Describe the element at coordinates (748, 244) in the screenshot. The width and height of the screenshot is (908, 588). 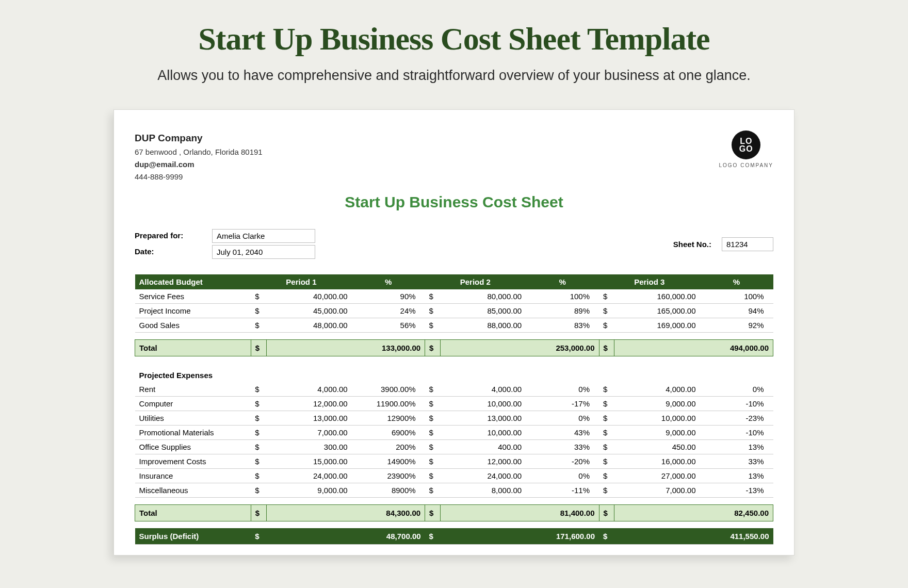
I see `sheet-no-field: 81234` at that location.